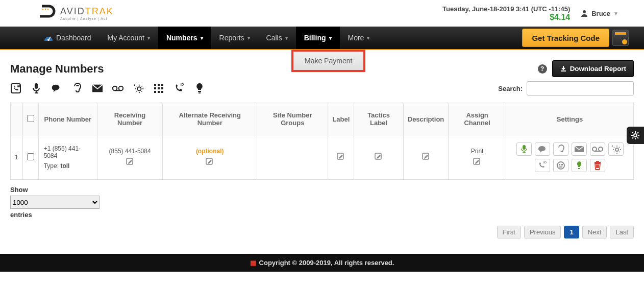 Image resolution: width=644 pixels, height=287 pixels. What do you see at coordinates (584, 13) in the screenshot?
I see `user-icon` at bounding box center [584, 13].